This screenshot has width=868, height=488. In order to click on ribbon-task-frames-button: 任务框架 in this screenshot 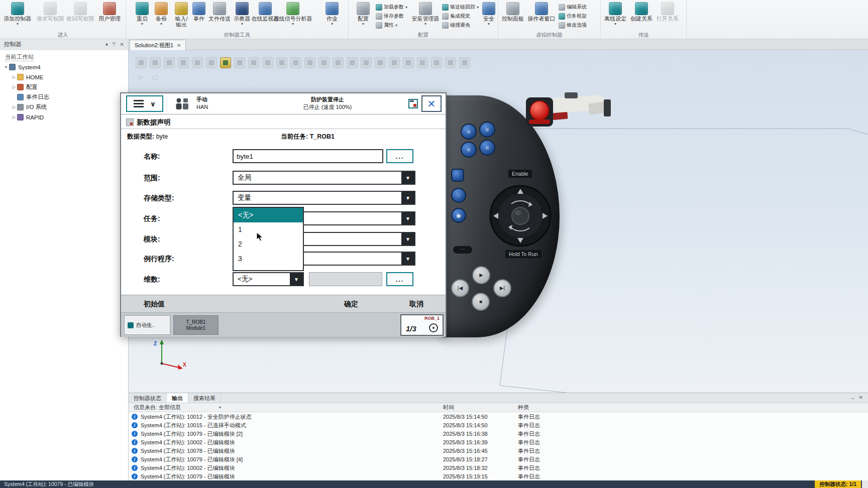, I will do `click(573, 16)`.